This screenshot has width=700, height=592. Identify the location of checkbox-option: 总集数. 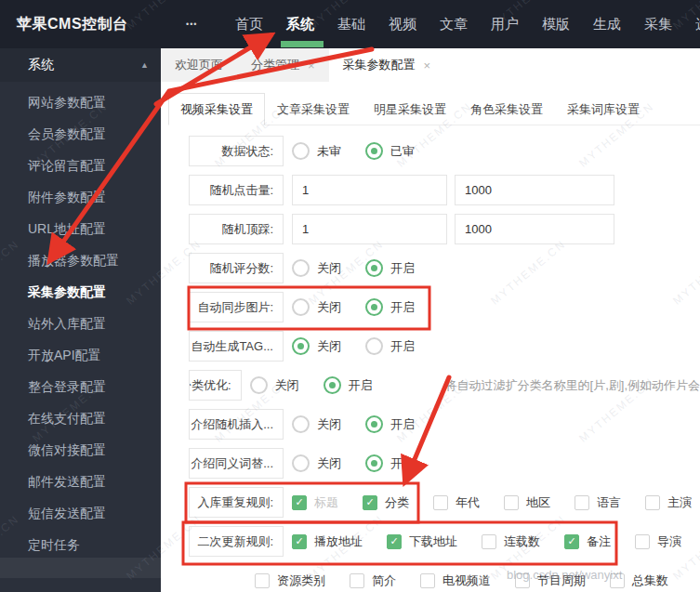
(640, 581).